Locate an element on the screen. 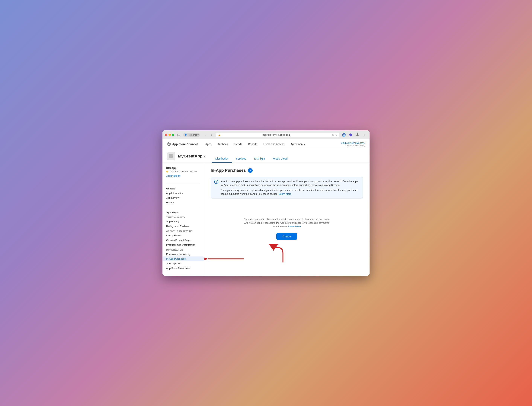  sidebar-item-wrapper-in-app-purchases: In-App Purchases is located at coordinates (183, 259).